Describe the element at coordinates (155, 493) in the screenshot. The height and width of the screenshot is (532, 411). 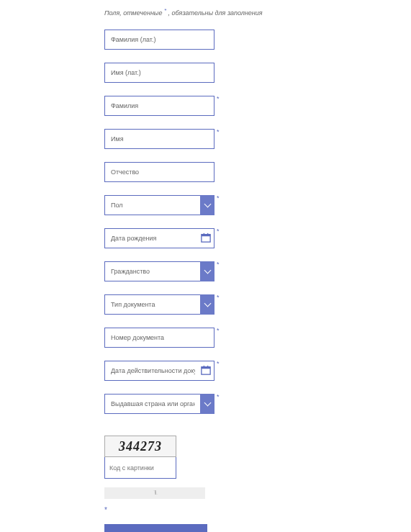
I see `recaptcha-widget` at that location.